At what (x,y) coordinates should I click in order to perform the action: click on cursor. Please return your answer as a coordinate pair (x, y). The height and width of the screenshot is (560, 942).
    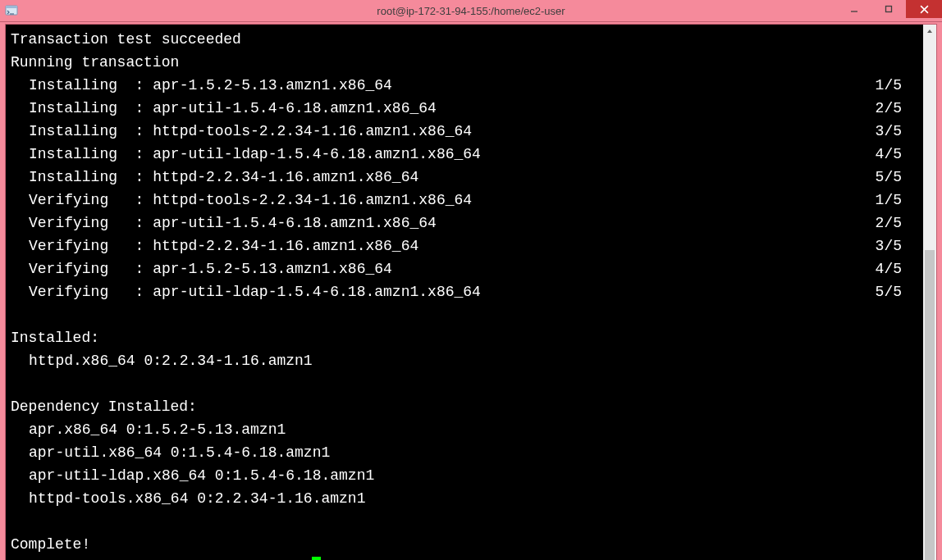
    Looking at the image, I should click on (317, 558).